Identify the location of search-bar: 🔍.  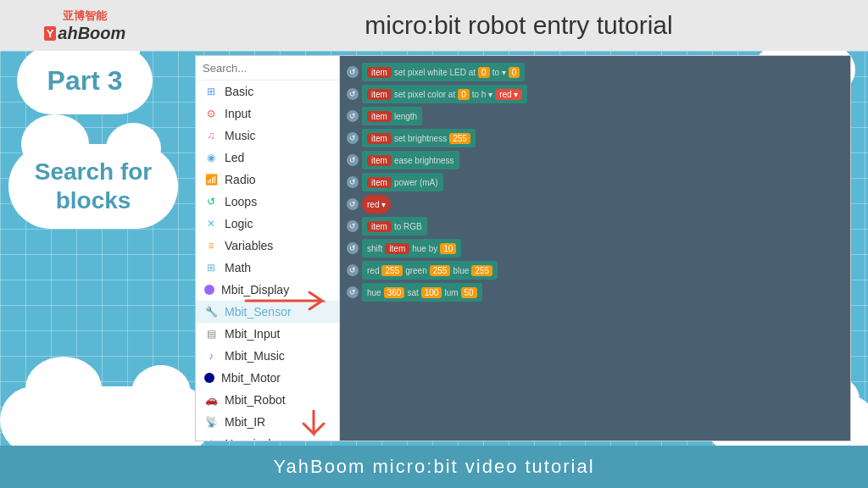
(268, 68).